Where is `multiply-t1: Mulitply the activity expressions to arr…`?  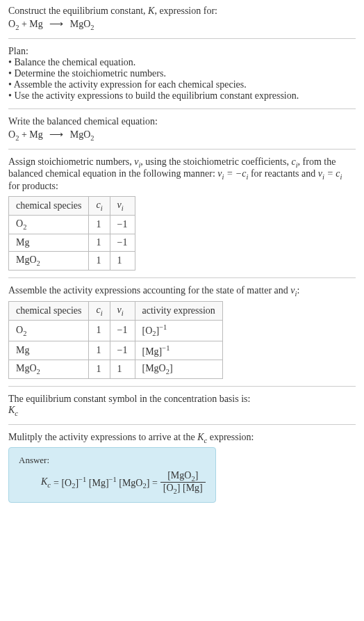 multiply-t1: Mulitply the activity expressions to arr… is located at coordinates (103, 437).